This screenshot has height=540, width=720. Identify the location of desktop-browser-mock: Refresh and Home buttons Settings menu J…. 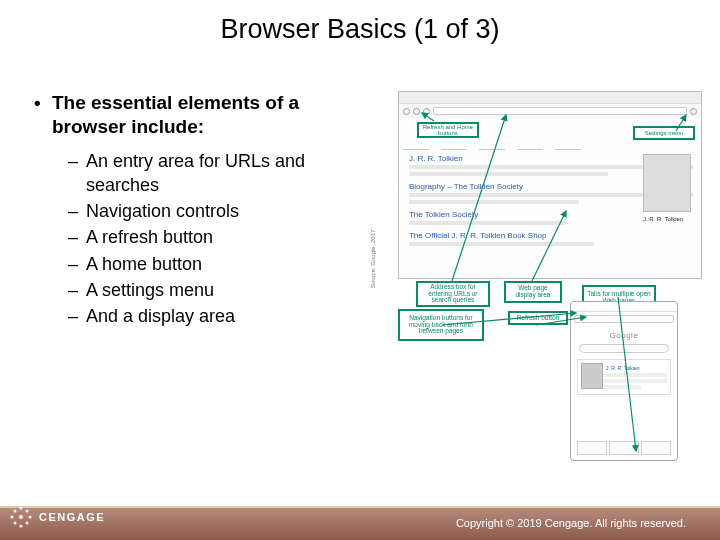
(550, 185).